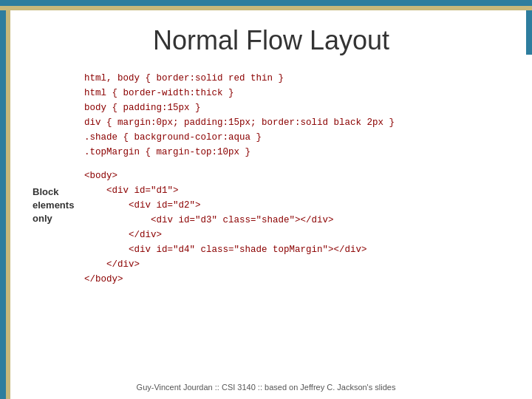 This screenshot has width=532, height=399. Describe the element at coordinates (297, 279) in the screenshot. I see `code-html-line: </body>` at that location.